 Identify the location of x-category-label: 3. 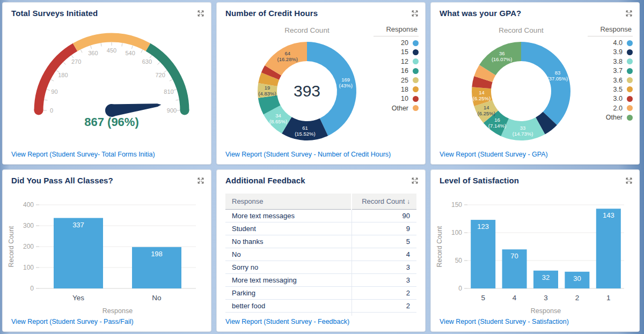
(546, 298).